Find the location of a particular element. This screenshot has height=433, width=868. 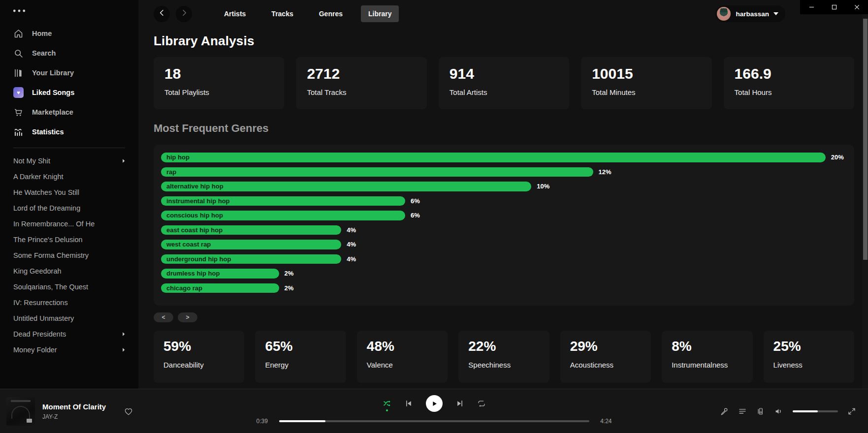

album-art is located at coordinates (21, 411).